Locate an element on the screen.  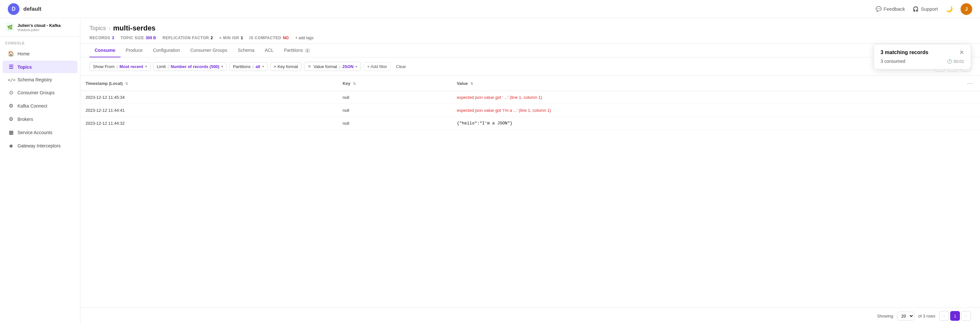
show-from-label: Show From is located at coordinates (103, 67).